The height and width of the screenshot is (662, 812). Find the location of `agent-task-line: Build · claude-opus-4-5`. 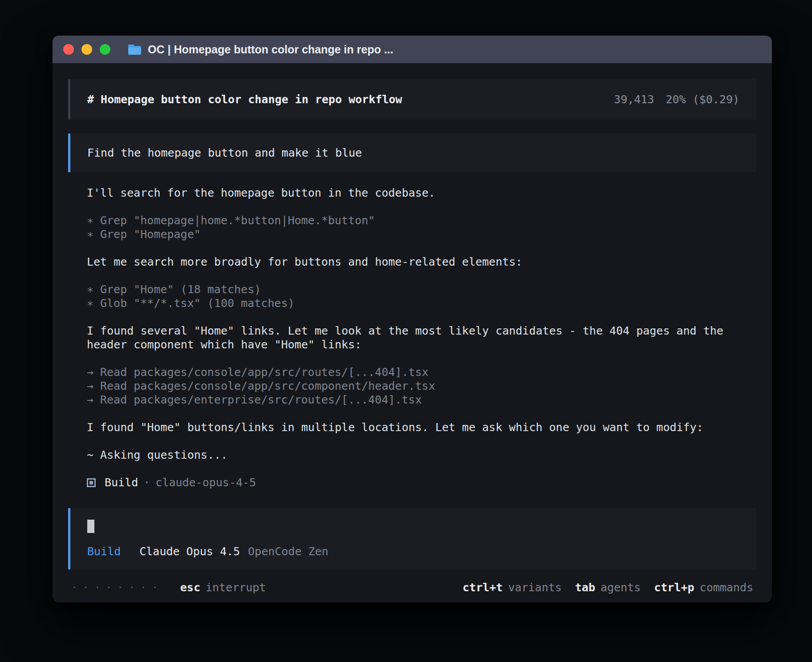

agent-task-line: Build · claude-opus-4-5 is located at coordinates (422, 482).